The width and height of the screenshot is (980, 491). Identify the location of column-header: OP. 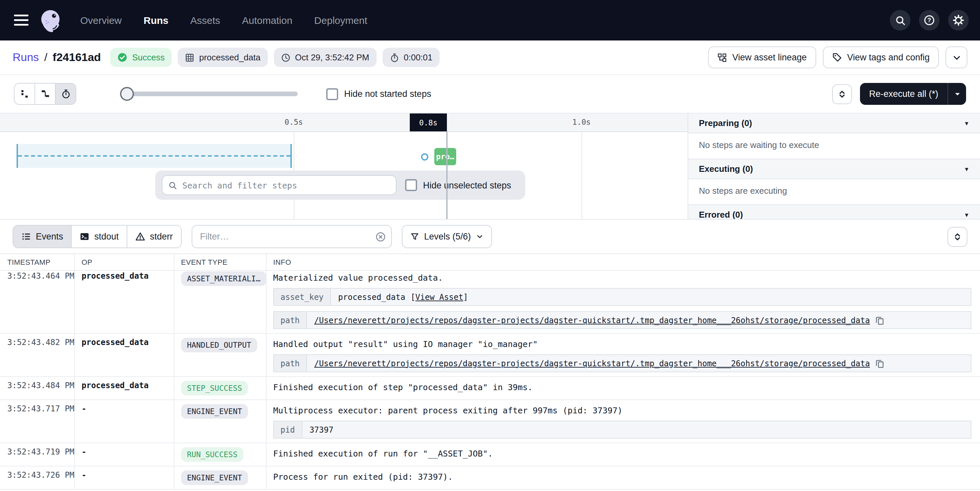
(124, 262).